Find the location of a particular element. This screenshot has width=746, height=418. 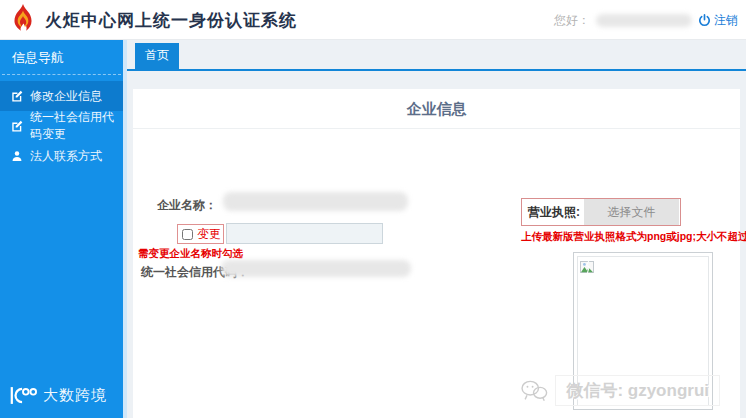

power-icon is located at coordinates (704, 20).